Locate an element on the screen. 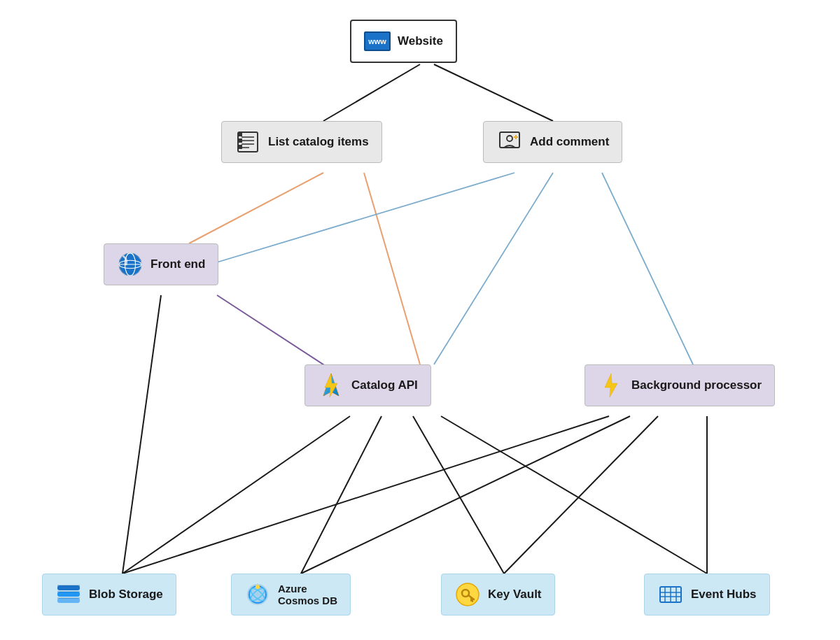 This screenshot has width=840, height=640. bg-processor-icon is located at coordinates (611, 385).